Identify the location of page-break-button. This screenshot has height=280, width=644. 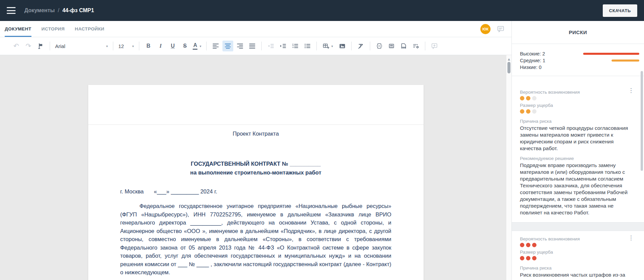
(379, 46).